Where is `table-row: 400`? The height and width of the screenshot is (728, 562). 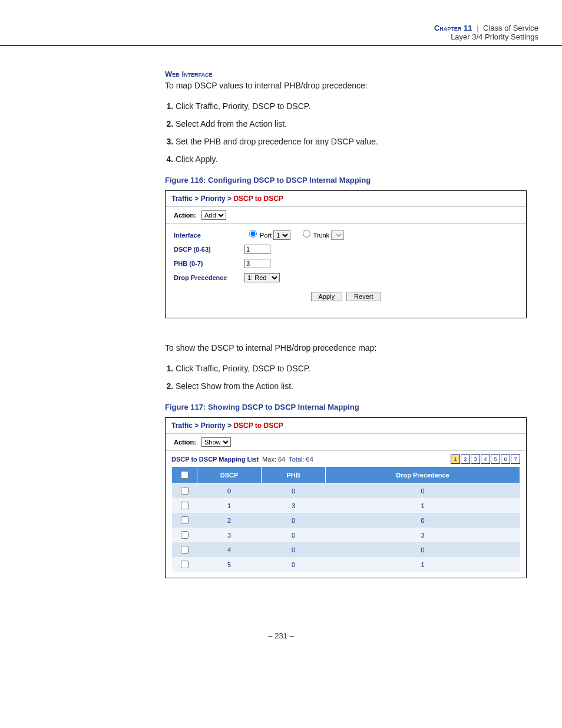
table-row: 400 is located at coordinates (346, 549).